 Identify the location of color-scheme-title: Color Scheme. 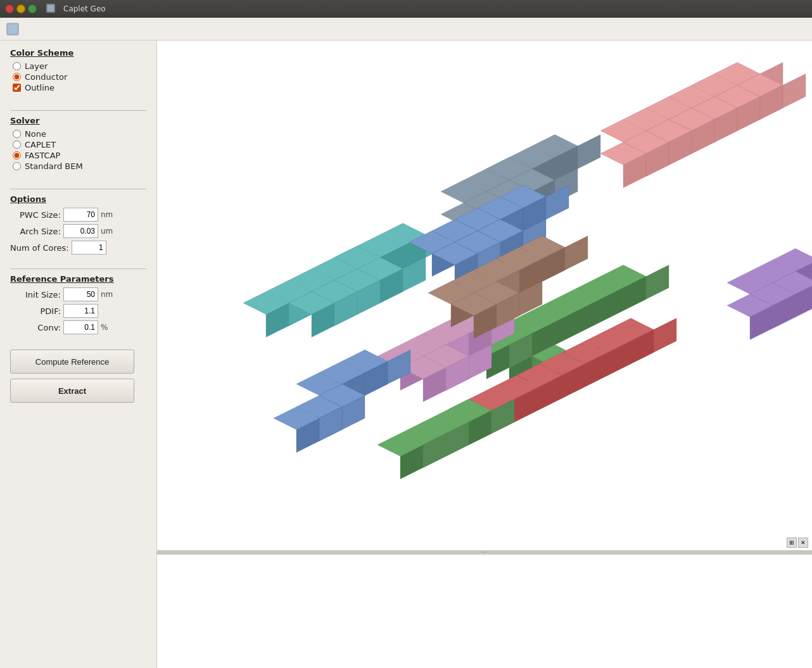
(79, 53).